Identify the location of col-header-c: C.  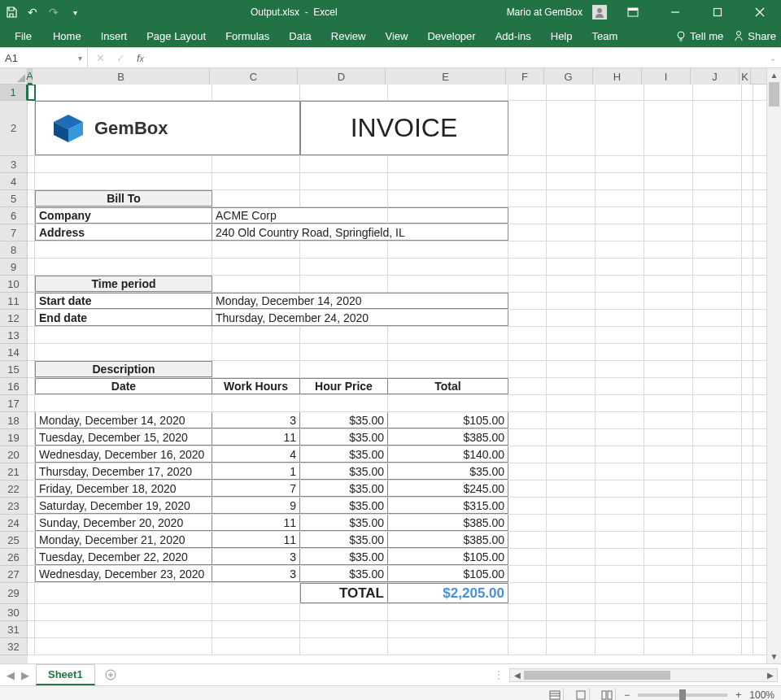
(254, 76).